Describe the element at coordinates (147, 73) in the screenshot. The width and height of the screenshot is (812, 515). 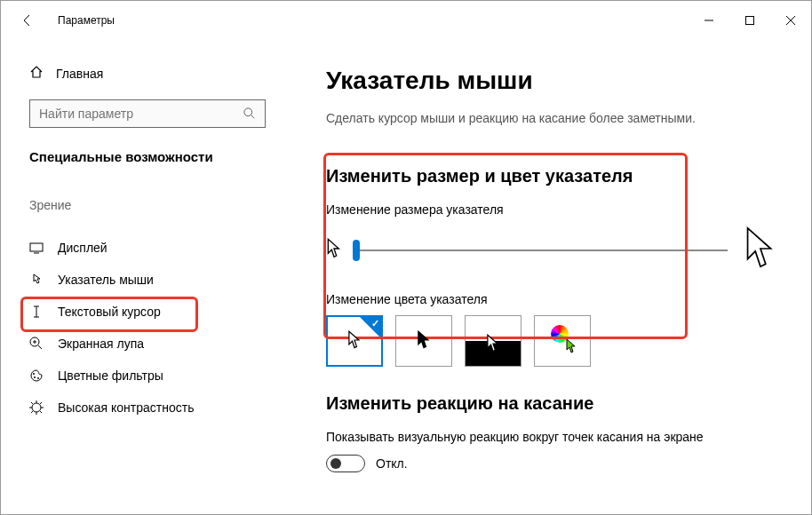
I see `home-nav-item: Главная` at that location.